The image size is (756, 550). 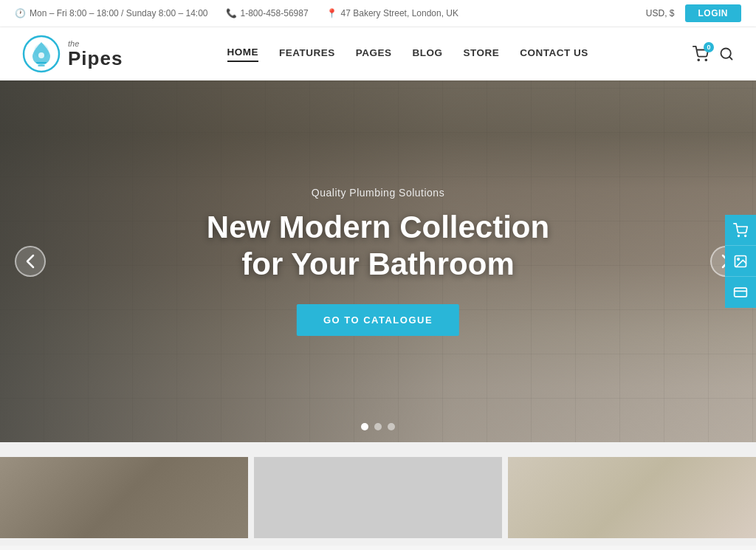 What do you see at coordinates (378, 427) in the screenshot?
I see `slider-dots` at bounding box center [378, 427].